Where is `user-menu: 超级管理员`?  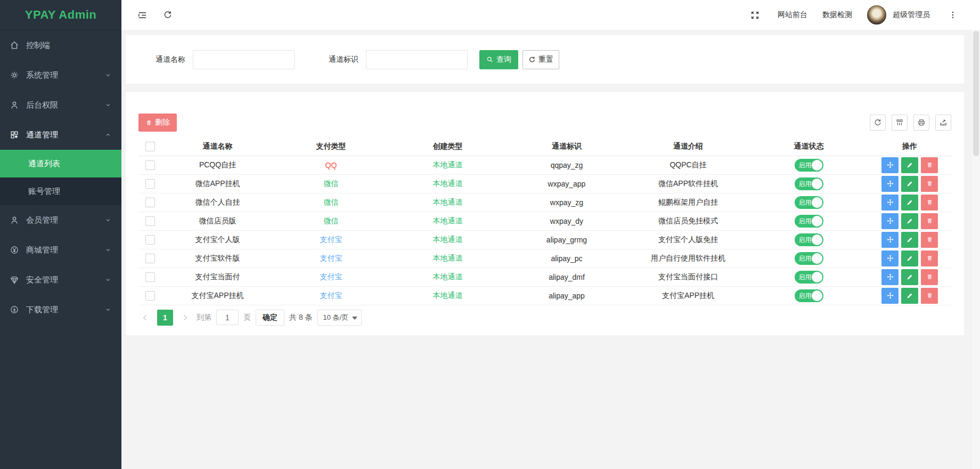
user-menu: 超级管理员 is located at coordinates (899, 15).